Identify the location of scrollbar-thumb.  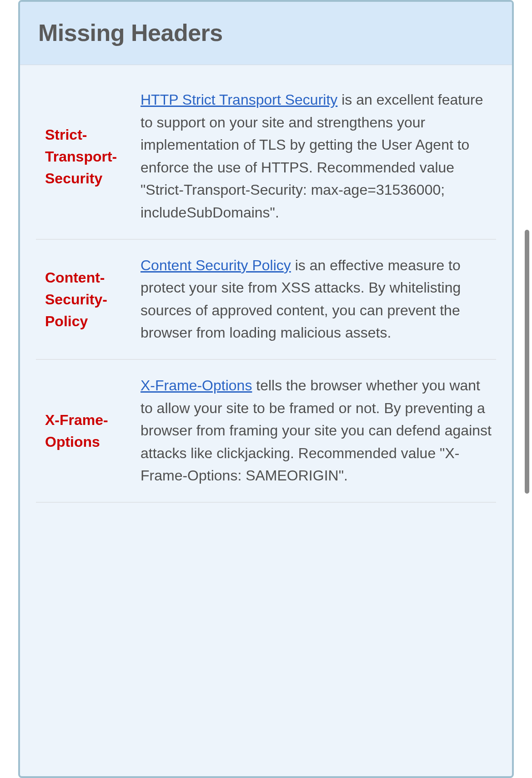
(527, 362).